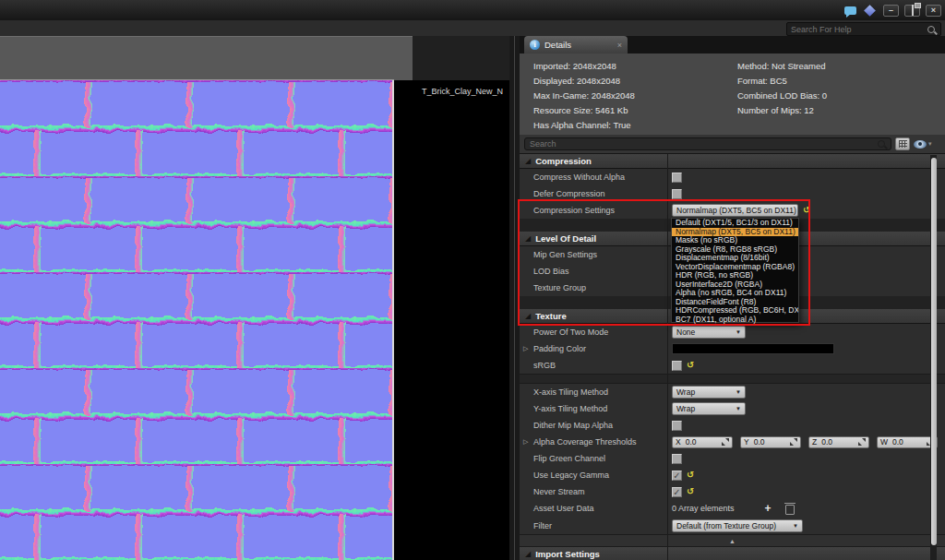 The height and width of the screenshot is (560, 945). Describe the element at coordinates (735, 268) in the screenshot. I see `dropdown-item: VectorDisplacementmap (RGBA8)` at that location.